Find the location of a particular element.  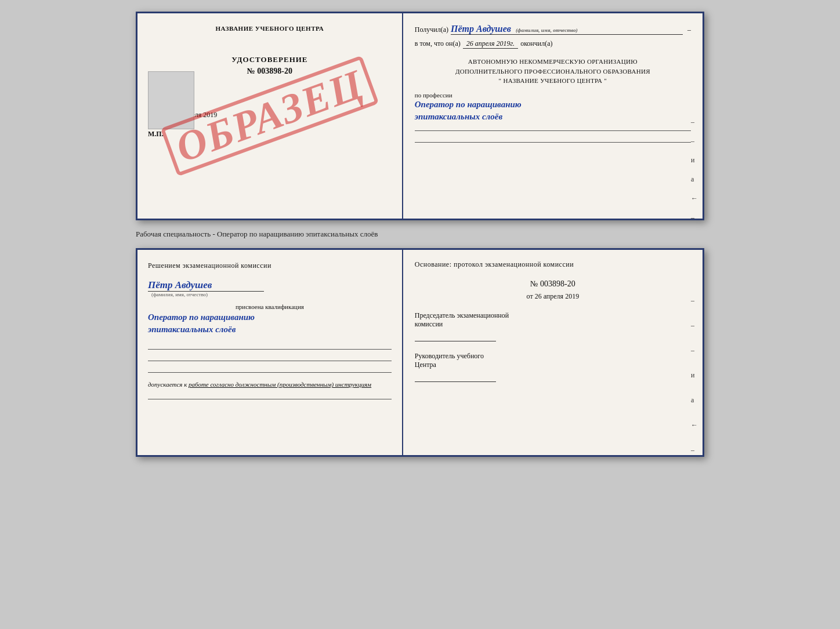

kval-line1: Оператор по наращиванию is located at coordinates (270, 318).